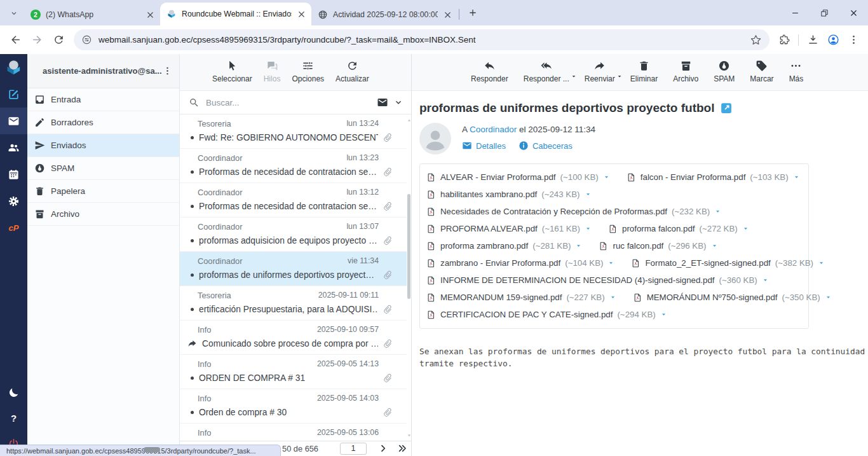 The image size is (868, 456). Describe the element at coordinates (853, 40) in the screenshot. I see `browser-menu-button` at that location.